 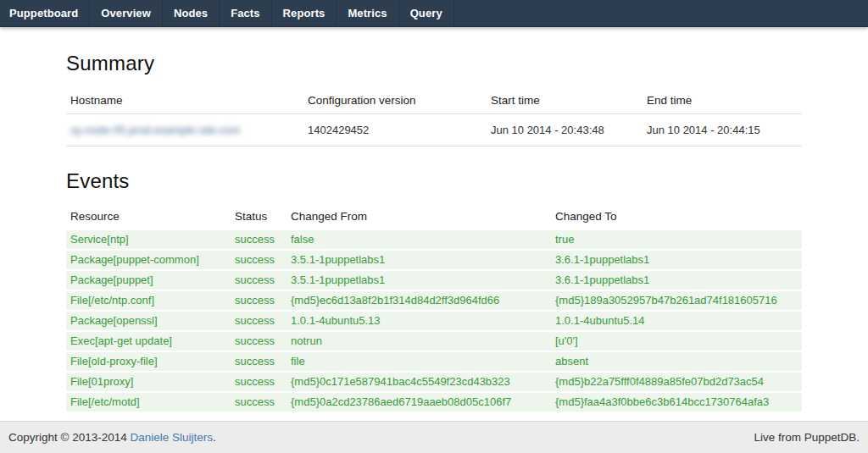 What do you see at coordinates (148, 401) in the screenshot?
I see `event-resource-cell: File[/etc/motd]` at bounding box center [148, 401].